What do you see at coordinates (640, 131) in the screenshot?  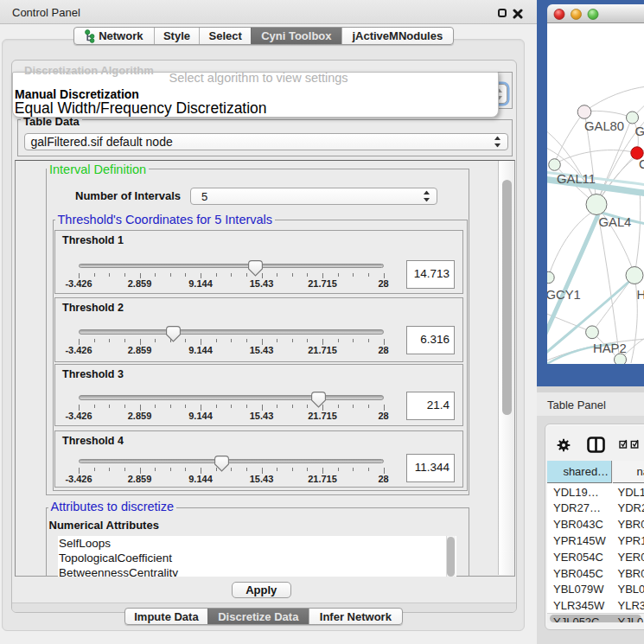 I see `svg-text: GA` at bounding box center [640, 131].